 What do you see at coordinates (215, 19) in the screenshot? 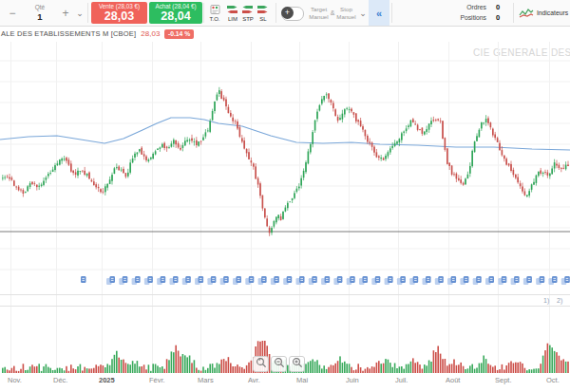
I see `order-type-label: T.O.` at bounding box center [215, 19].